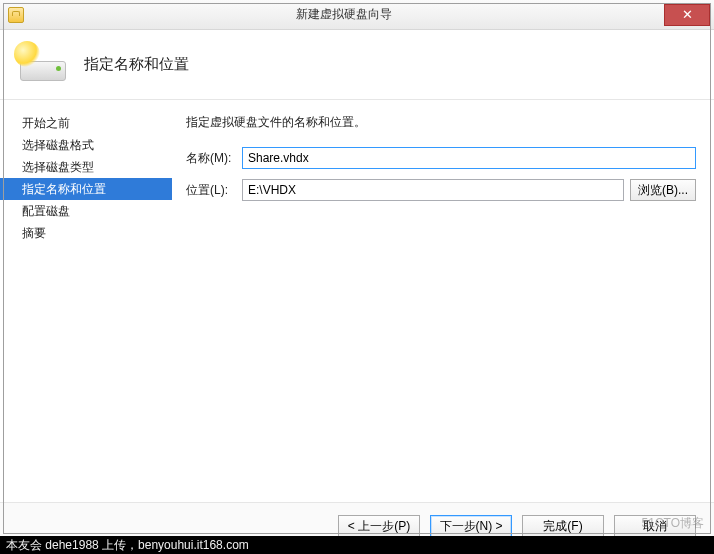  Describe the element at coordinates (34, 233) in the screenshot. I see `step-label: 摘要` at that location.